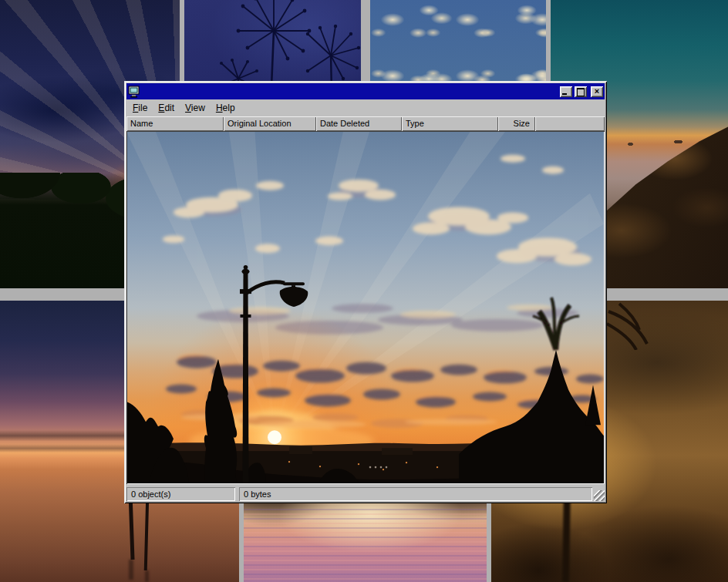 The height and width of the screenshot is (582, 728). I want to click on computer-icon, so click(134, 92).